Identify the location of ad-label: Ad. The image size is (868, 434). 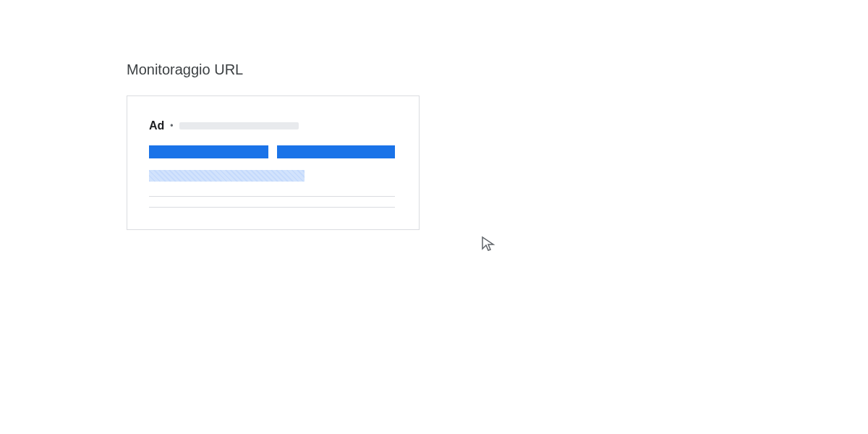
(156, 126).